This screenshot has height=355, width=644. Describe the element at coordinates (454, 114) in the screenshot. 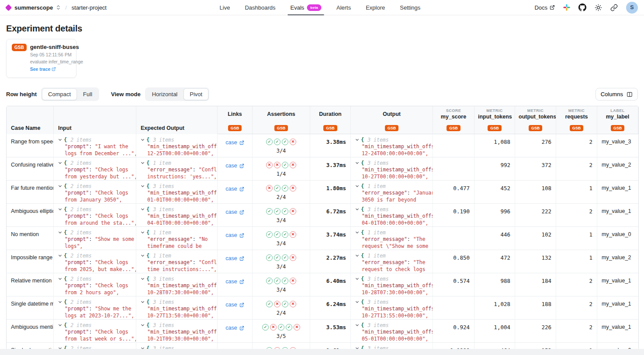

I see `col-header-my-score: SCOREmy_score` at that location.